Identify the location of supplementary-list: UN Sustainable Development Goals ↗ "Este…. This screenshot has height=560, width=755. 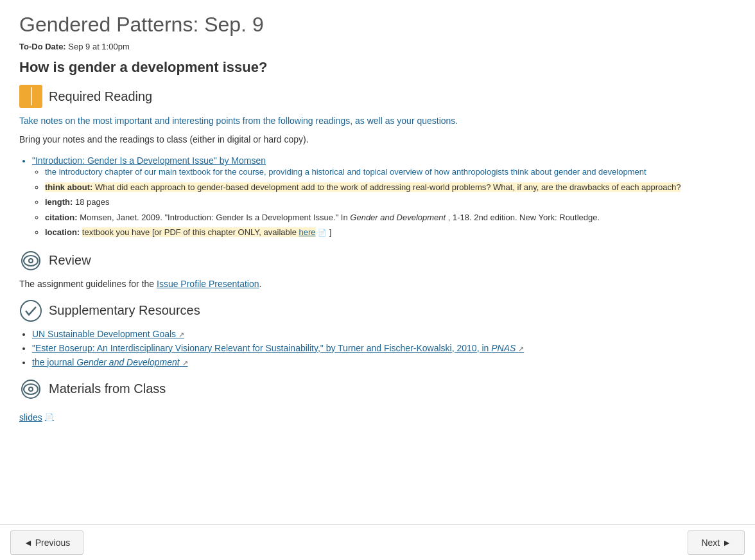
(384, 348).